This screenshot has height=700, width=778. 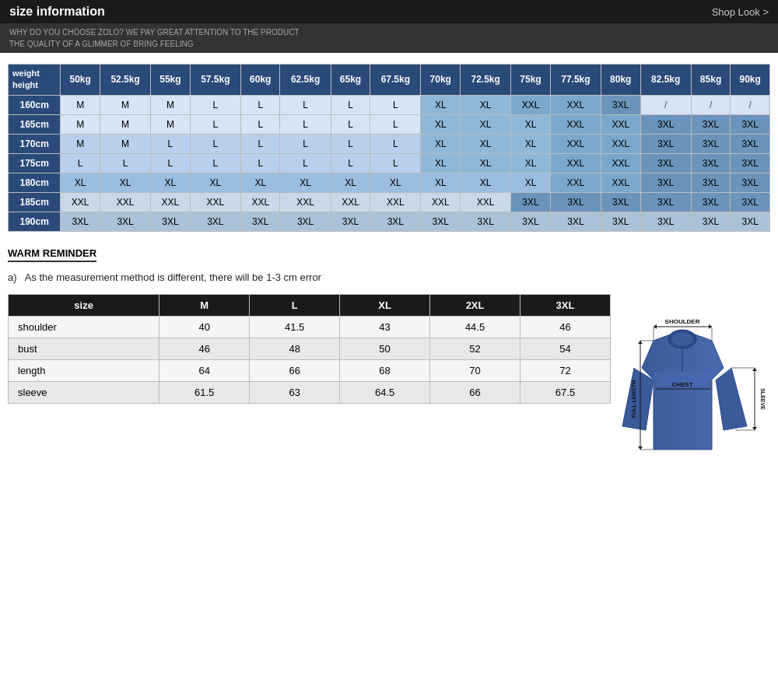 I want to click on meas-row-length: length 64 66 68 70 72, so click(x=310, y=370).